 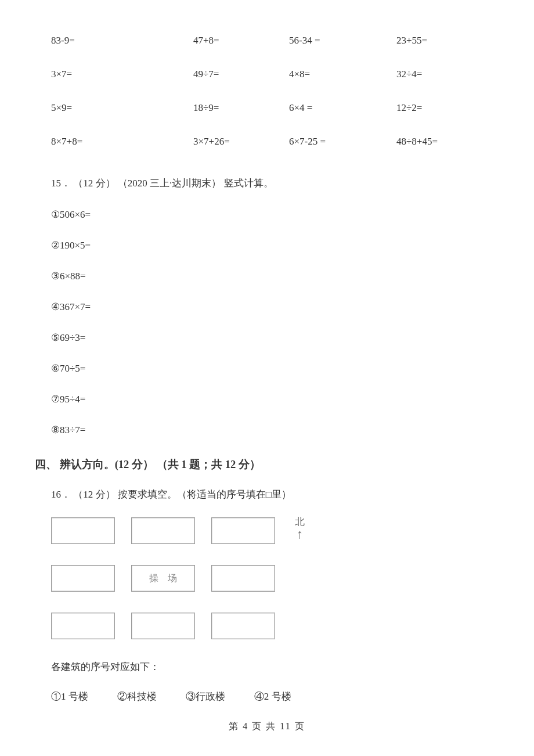 What do you see at coordinates (163, 626) in the screenshot?
I see `map-box-s` at bounding box center [163, 626].